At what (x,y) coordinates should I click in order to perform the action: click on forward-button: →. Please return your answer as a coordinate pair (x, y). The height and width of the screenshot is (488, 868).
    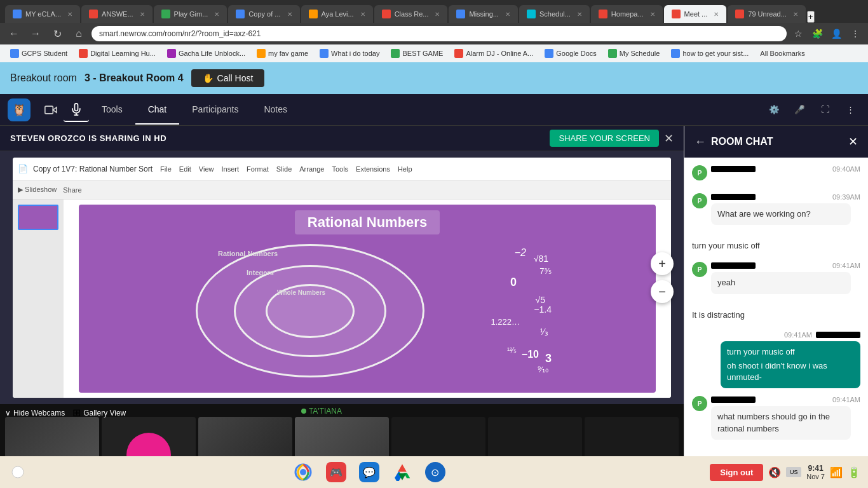
    Looking at the image, I should click on (36, 34).